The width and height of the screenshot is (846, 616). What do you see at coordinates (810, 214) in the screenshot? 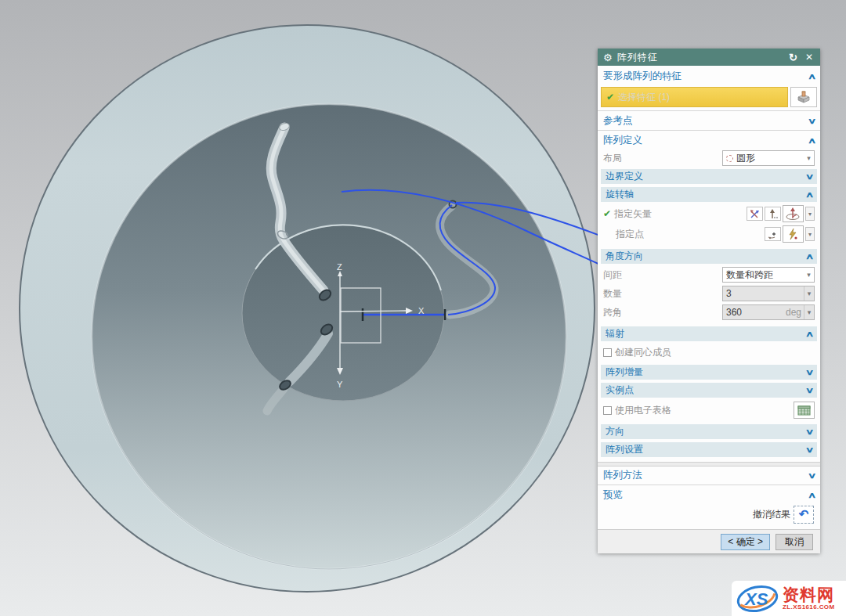
I see `vector-options-dropdown` at bounding box center [810, 214].